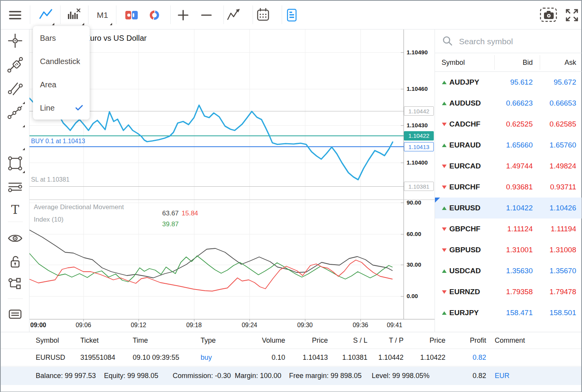  Describe the element at coordinates (549, 15) in the screenshot. I see `camera-icon` at that location.